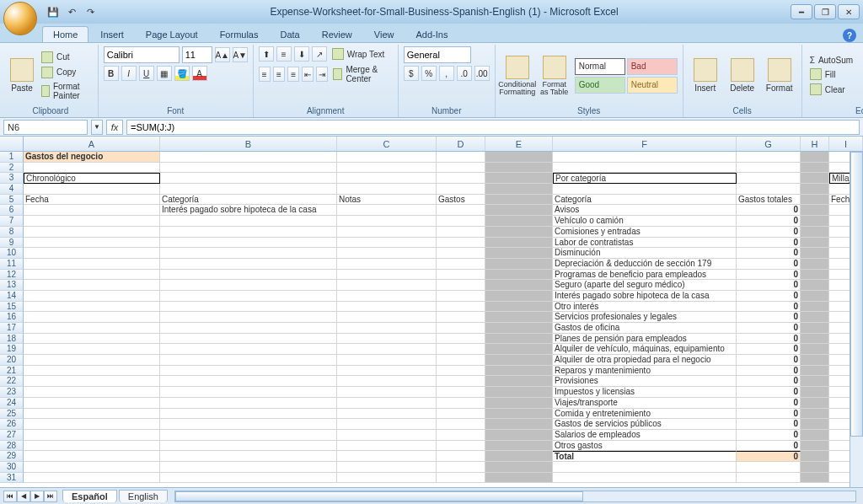  Describe the element at coordinates (322, 74) in the screenshot. I see `indent-inc-button: ⇥` at that location.